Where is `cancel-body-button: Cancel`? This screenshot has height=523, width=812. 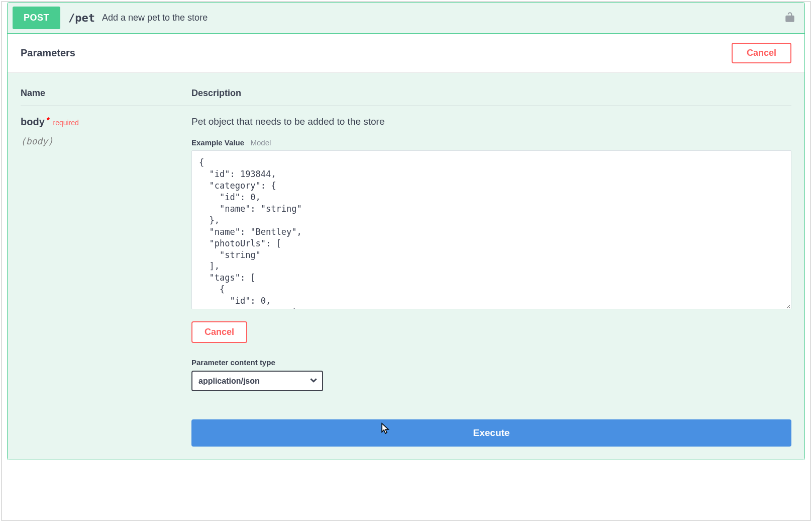
cancel-body-button: Cancel is located at coordinates (219, 332).